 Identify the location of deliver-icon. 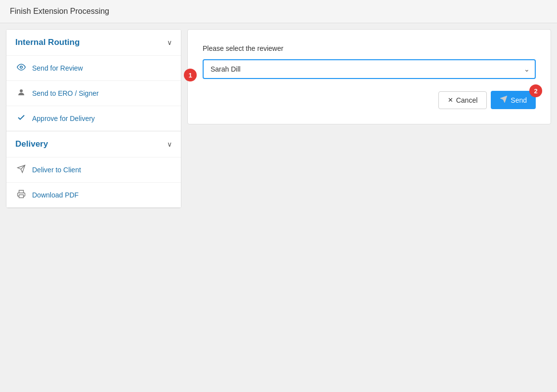
(21, 170).